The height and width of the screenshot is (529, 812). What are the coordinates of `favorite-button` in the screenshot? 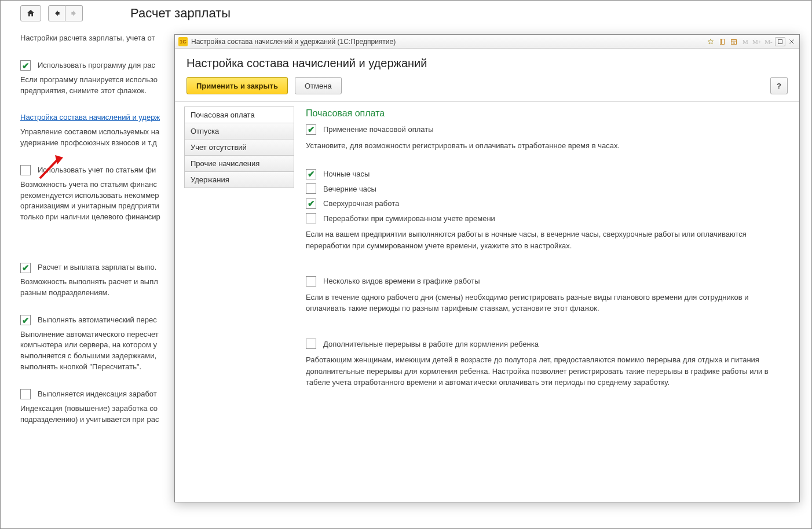 It's located at (711, 42).